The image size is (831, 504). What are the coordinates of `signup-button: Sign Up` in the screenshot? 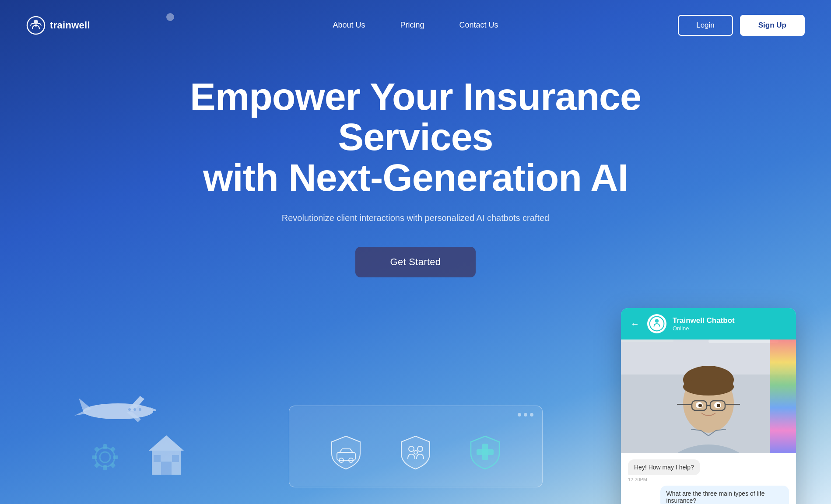 It's located at (772, 25).